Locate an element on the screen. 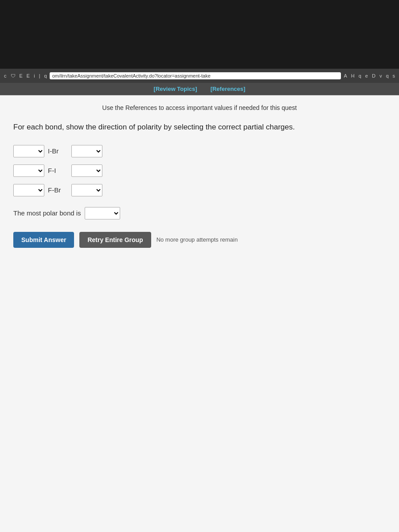  submit-answer-button: Submit Answer is located at coordinates (43, 240).